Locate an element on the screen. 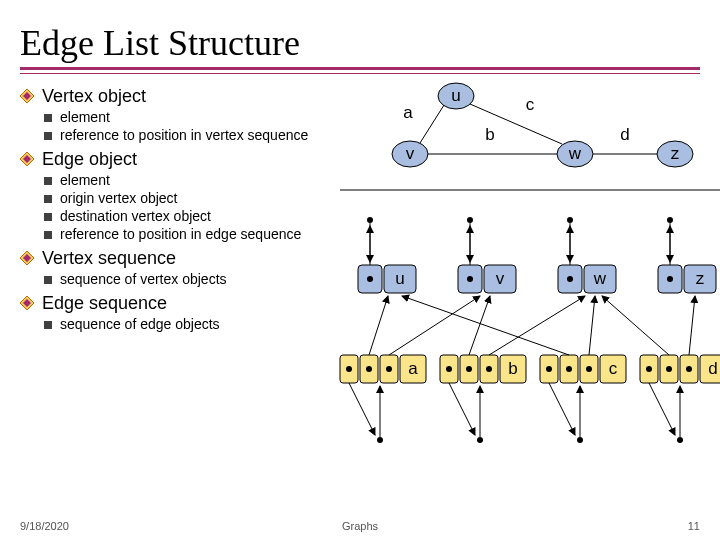 The width and height of the screenshot is (720, 540). footer-date: 9/18/2020 is located at coordinates (44, 526).